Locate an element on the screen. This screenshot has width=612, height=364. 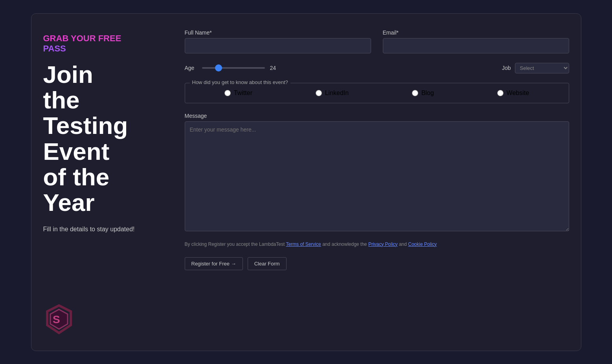
tos-link: Terms of Service is located at coordinates (303, 244).